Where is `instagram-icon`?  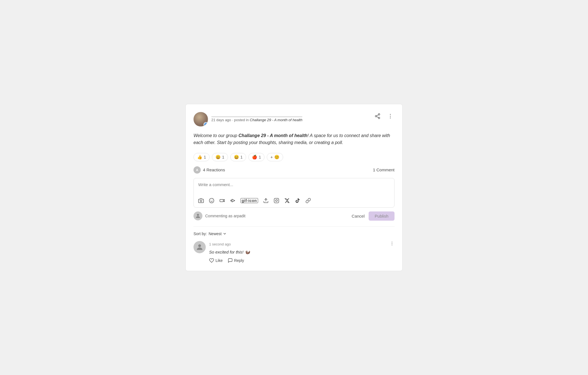
instagram-icon is located at coordinates (276, 201).